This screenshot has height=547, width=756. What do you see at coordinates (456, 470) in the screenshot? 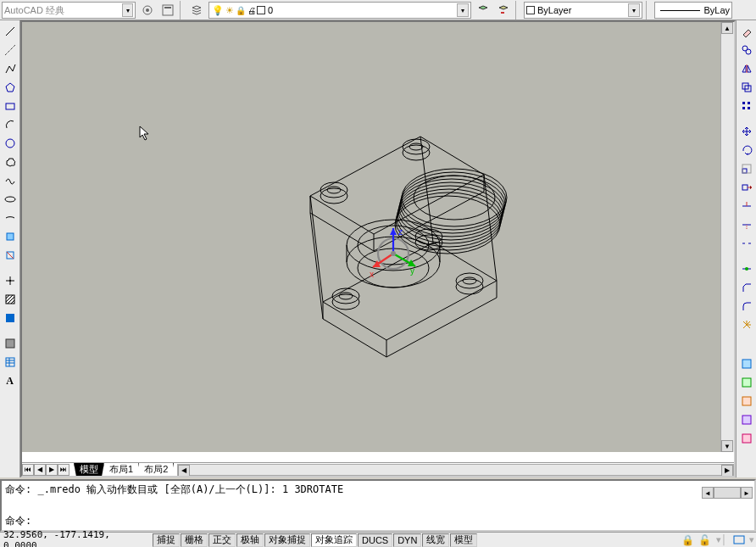
I see `horizontal-scrollbar: ◀ ▶` at bounding box center [456, 470].